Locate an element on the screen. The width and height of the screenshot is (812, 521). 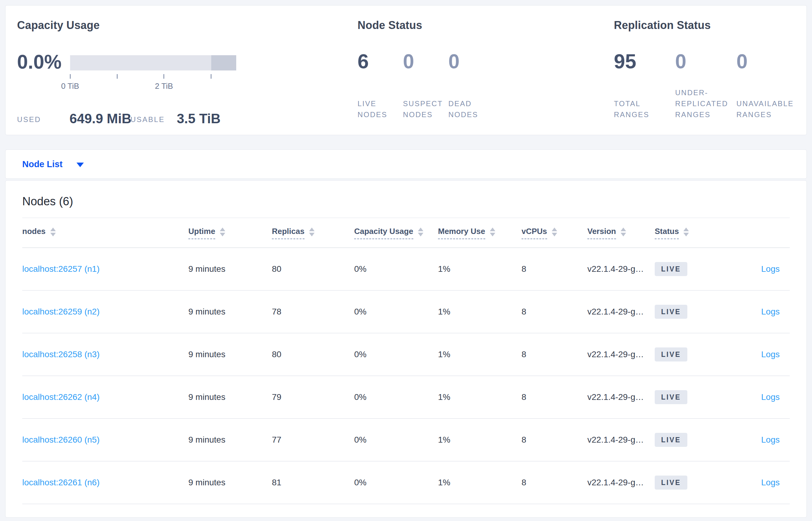
column-header: Memory Use is located at coordinates (480, 233).